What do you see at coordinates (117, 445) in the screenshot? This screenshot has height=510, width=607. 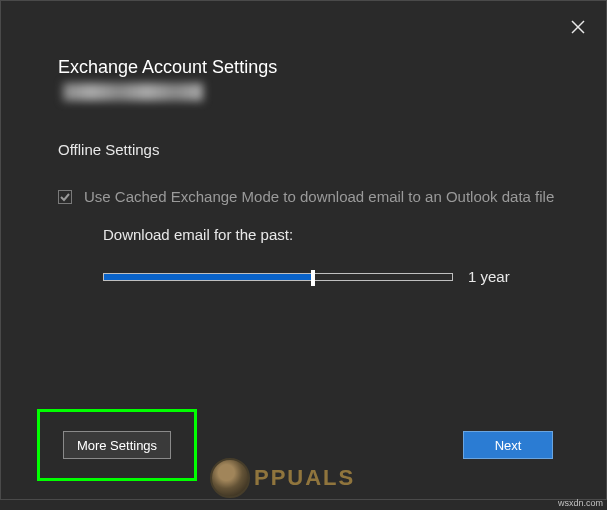 I see `more-settings-button: More Settings` at bounding box center [117, 445].